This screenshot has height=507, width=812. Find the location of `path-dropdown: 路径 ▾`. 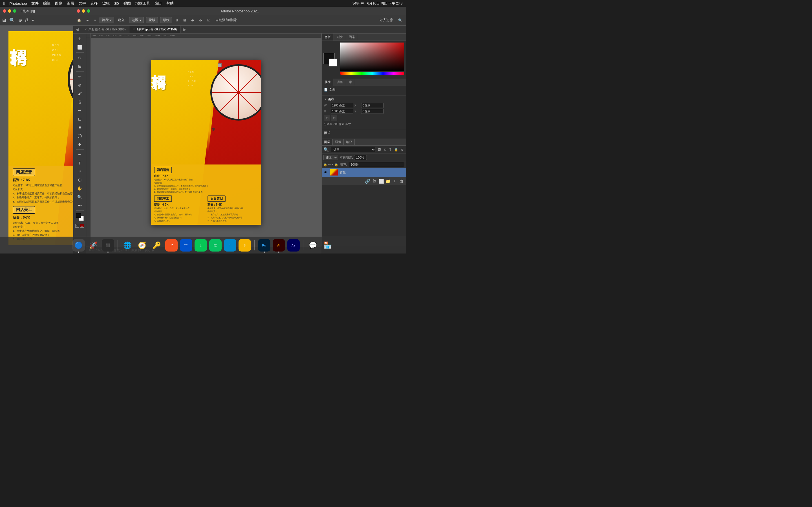

path-dropdown: 路径 ▾ is located at coordinates (107, 20).